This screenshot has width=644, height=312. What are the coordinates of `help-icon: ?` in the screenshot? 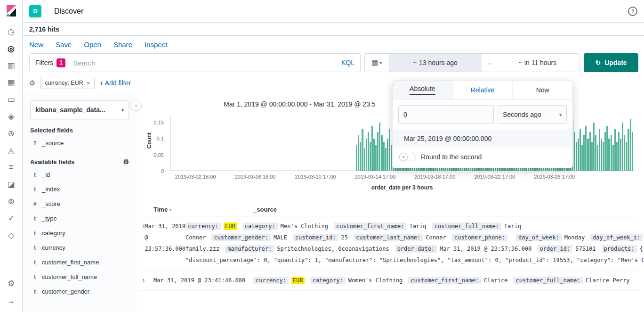 It's located at (633, 11).